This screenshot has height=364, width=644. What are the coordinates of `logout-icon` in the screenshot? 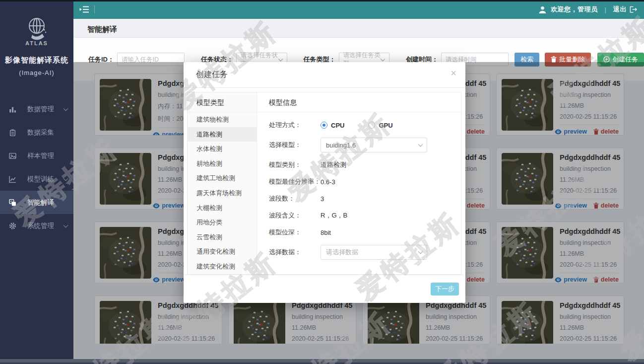 It's located at (633, 9).